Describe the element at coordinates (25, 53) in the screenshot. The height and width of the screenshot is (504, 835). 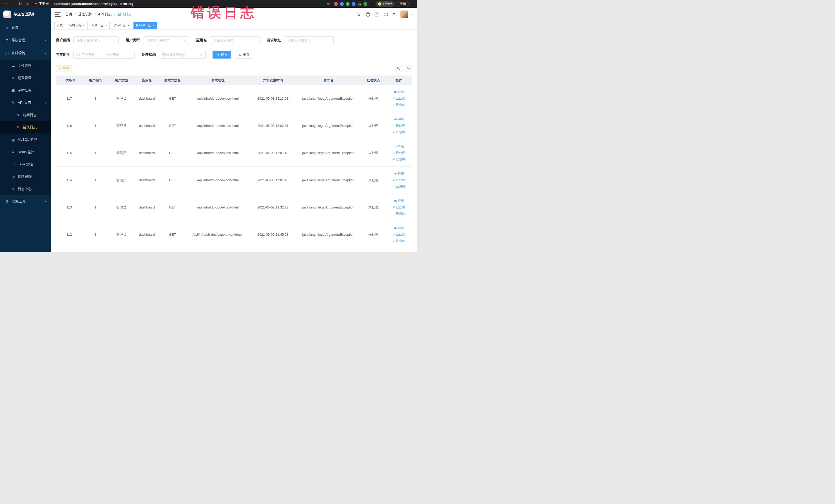
I see `sidebar-item-基础设施: ▤基础设施▴` at that location.